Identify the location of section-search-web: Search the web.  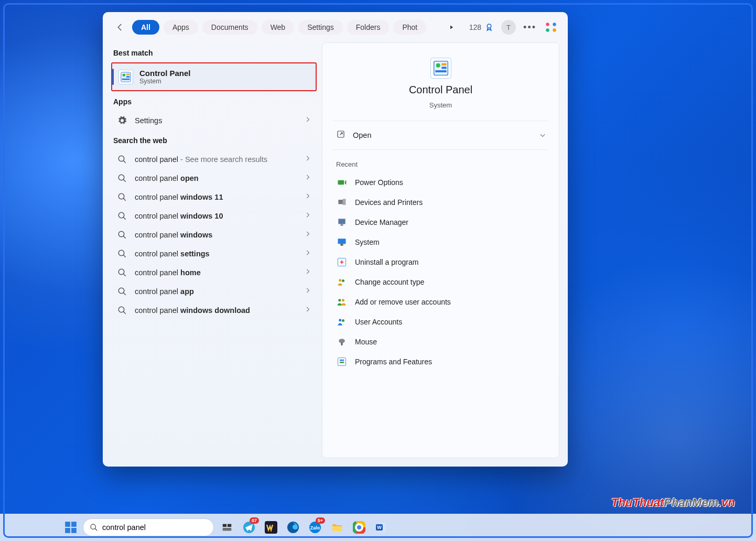
(214, 140).